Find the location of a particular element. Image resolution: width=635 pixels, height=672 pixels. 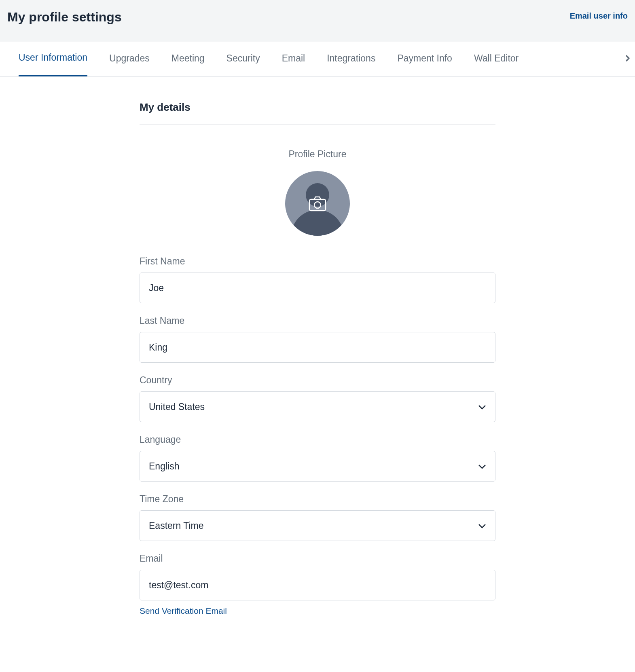

tab-label: Upgrades is located at coordinates (129, 58).